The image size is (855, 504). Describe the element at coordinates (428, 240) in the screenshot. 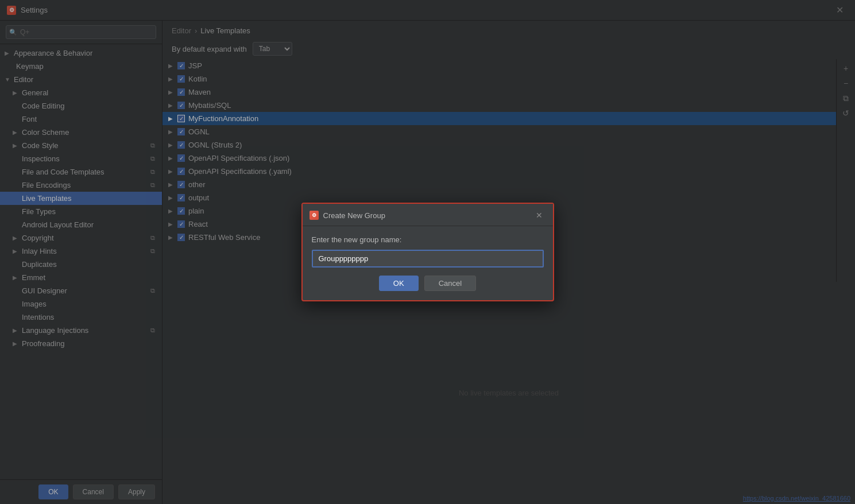

I see `modal-label: Enter the new group name:` at that location.